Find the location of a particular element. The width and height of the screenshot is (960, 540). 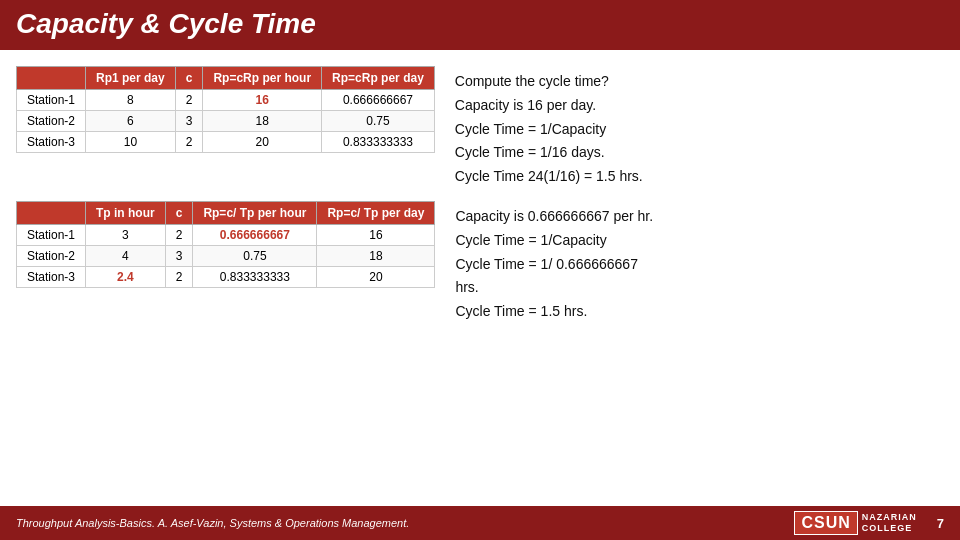

page-title: Capacity & Cycle Time is located at coordinates (166, 24).